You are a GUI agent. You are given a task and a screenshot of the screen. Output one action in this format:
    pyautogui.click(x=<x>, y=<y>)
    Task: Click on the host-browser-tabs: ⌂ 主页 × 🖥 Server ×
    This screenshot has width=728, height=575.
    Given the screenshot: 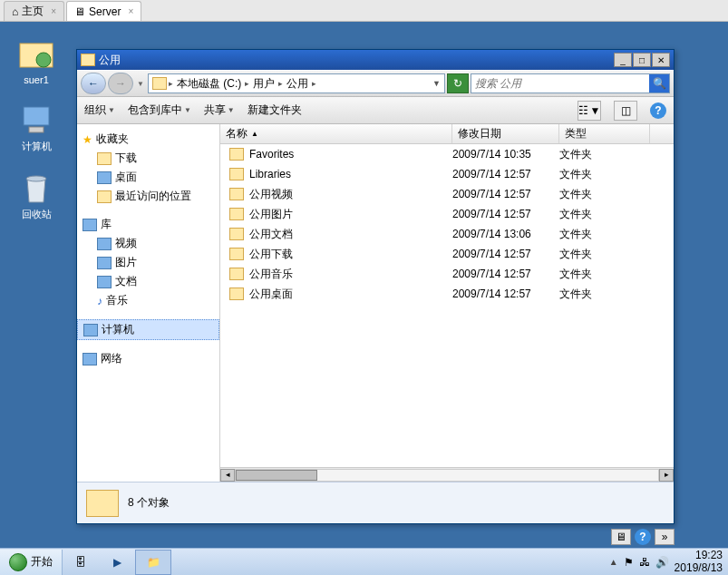 What is the action you would take?
    pyautogui.click(x=364, y=11)
    